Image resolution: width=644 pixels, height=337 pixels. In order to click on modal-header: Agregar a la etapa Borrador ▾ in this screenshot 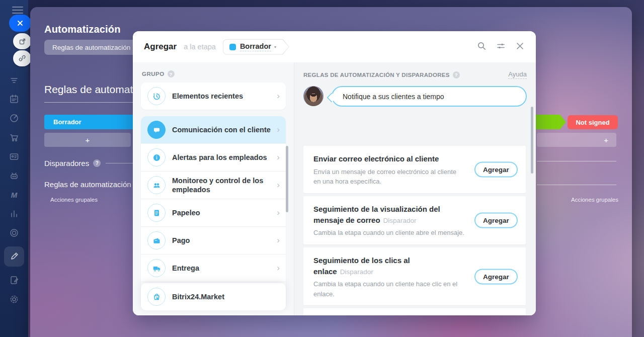, I will do `click(334, 47)`.